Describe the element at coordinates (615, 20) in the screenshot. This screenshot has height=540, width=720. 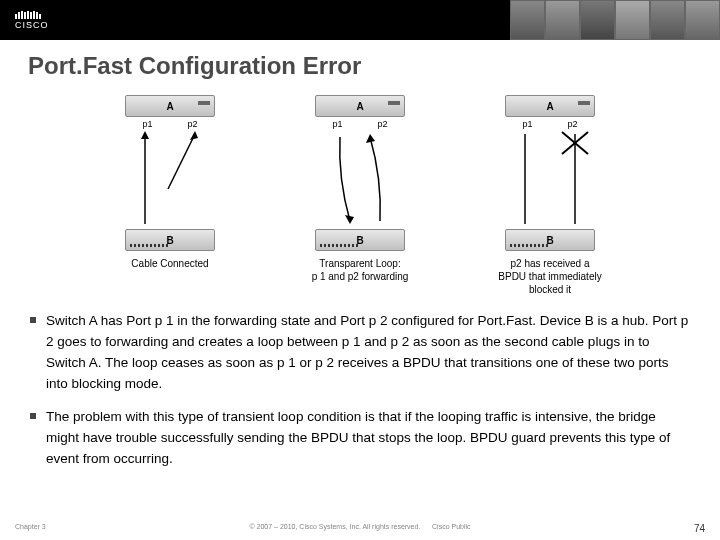
I see `photo-strip` at that location.